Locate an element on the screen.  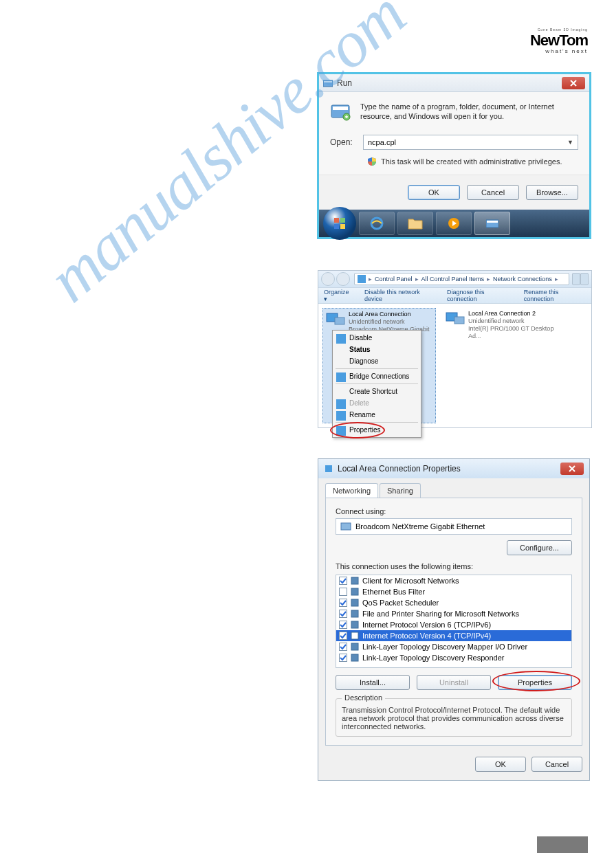
conn1-status: Unidentified network is located at coordinates (391, 322).